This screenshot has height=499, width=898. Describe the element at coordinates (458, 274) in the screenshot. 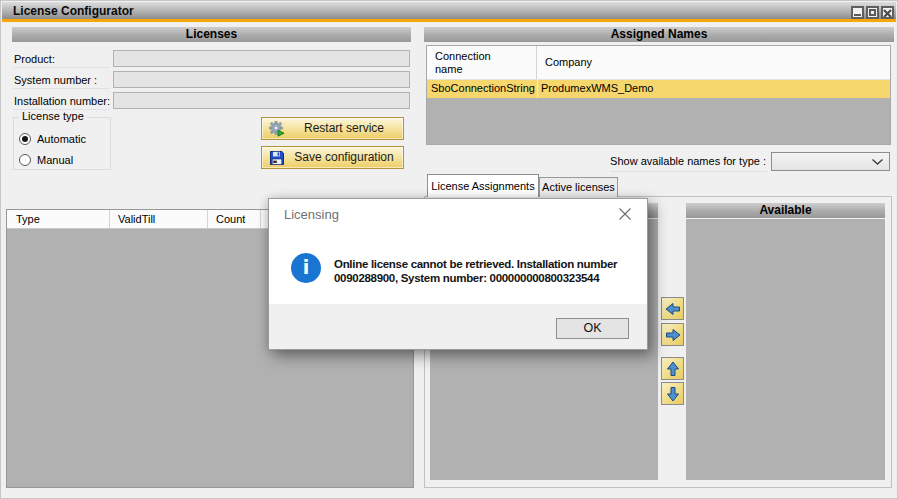

I see `licensing-dialog: Licensing i Online license cannot be ret…` at that location.